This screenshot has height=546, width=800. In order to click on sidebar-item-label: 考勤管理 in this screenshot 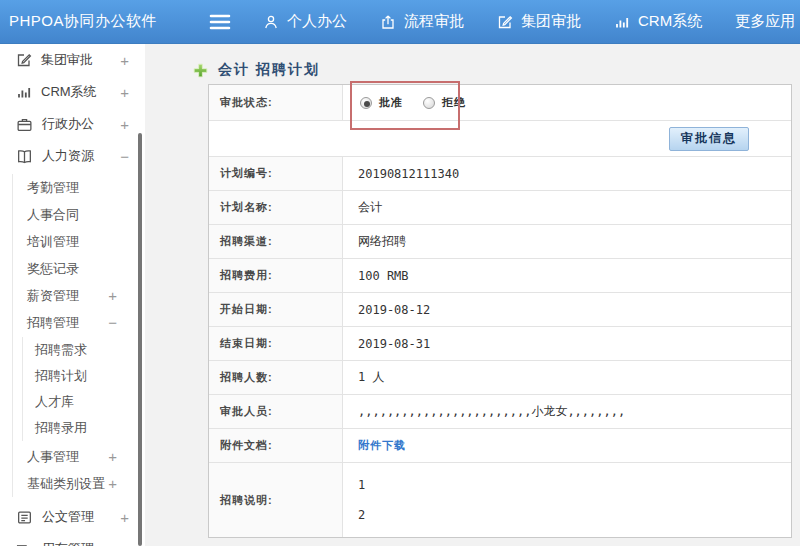, I will do `click(53, 188)`.